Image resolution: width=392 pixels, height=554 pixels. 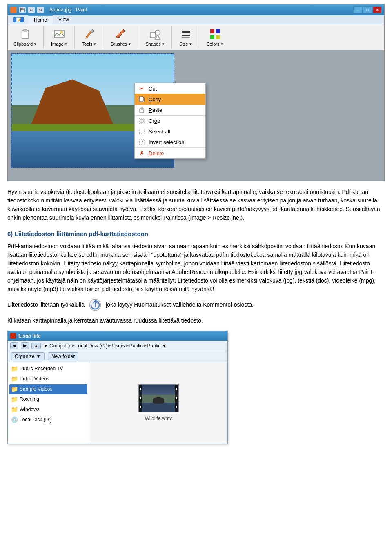 I want to click on ribbon-group-tools: Tools▼, so click(x=91, y=37).